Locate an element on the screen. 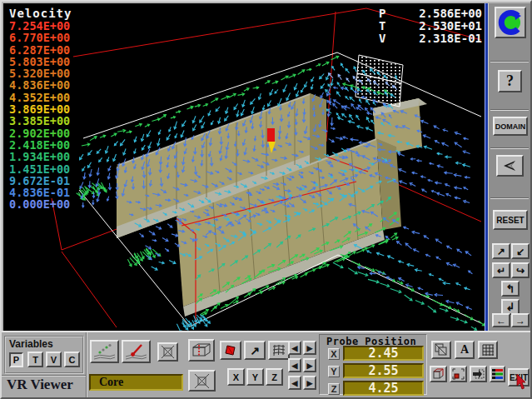  legend-entry: 0.000E+00 is located at coordinates (40, 204).